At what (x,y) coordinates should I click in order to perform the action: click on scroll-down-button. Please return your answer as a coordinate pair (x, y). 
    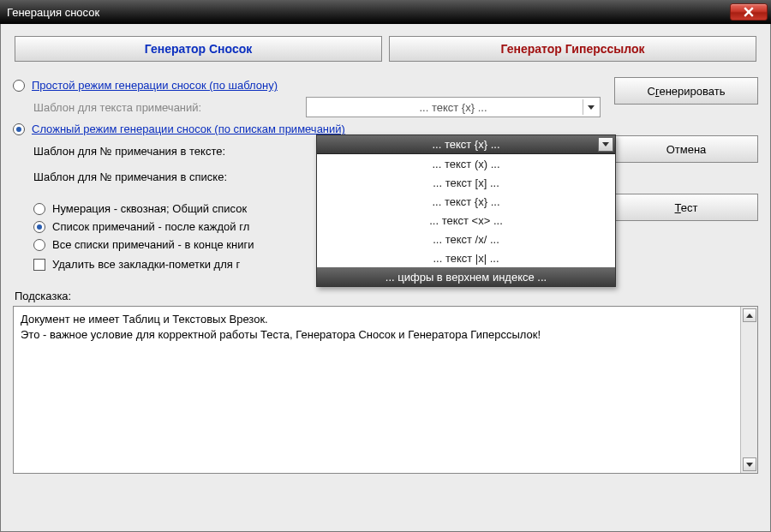
    Looking at the image, I should click on (750, 464).